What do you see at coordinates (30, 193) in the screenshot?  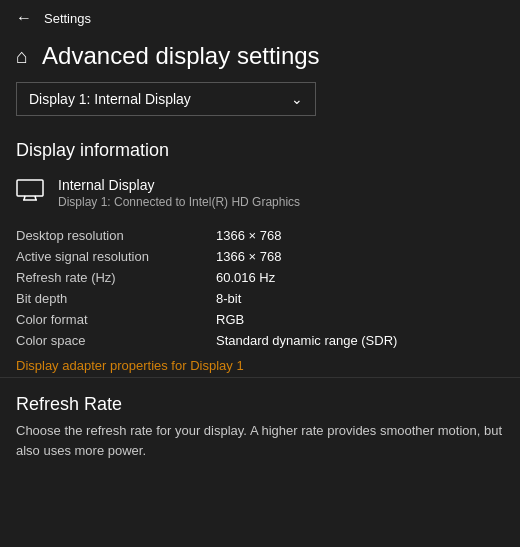 I see `monitor-icon` at bounding box center [30, 193].